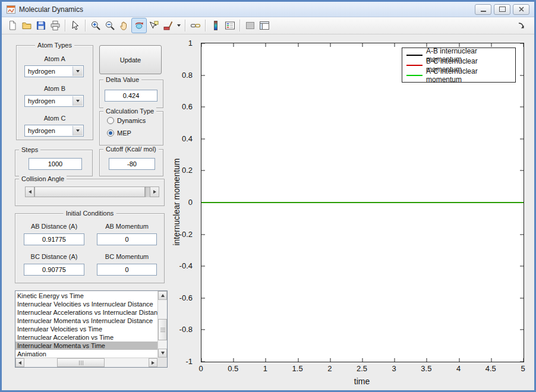  What do you see at coordinates (54, 131) in the screenshot?
I see `atom-c-select: hydrogen` at bounding box center [54, 131].